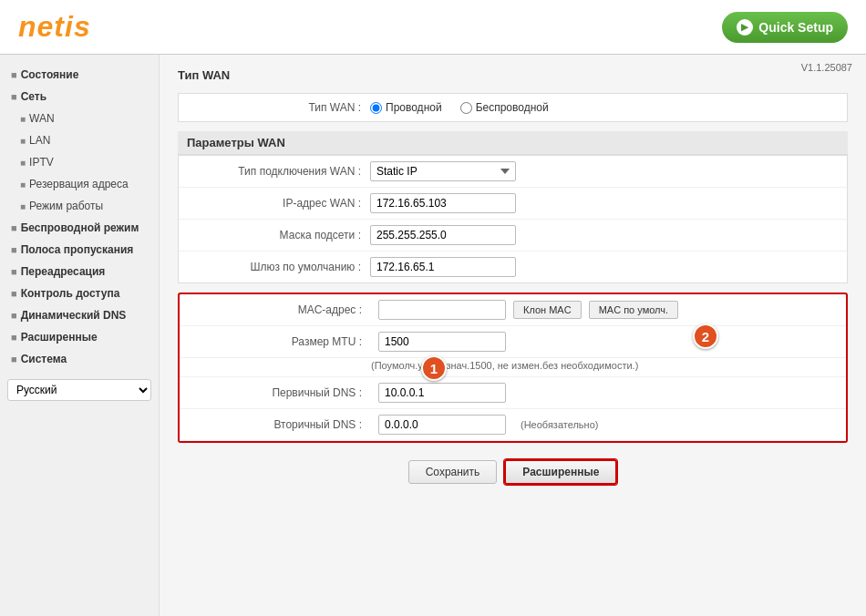 This screenshot has height=616, width=866. Describe the element at coordinates (280, 342) in the screenshot. I see `mtu-label: Размер MTU :` at that location.